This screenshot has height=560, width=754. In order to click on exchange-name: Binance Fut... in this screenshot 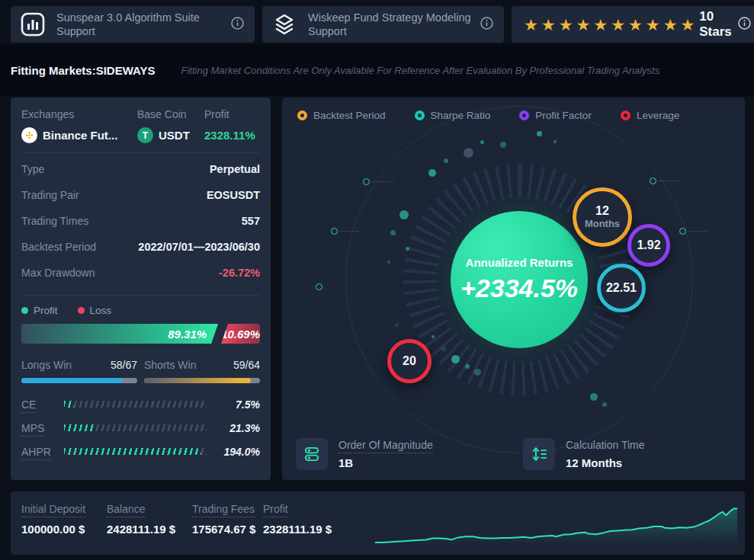, I will do `click(80, 136)`.